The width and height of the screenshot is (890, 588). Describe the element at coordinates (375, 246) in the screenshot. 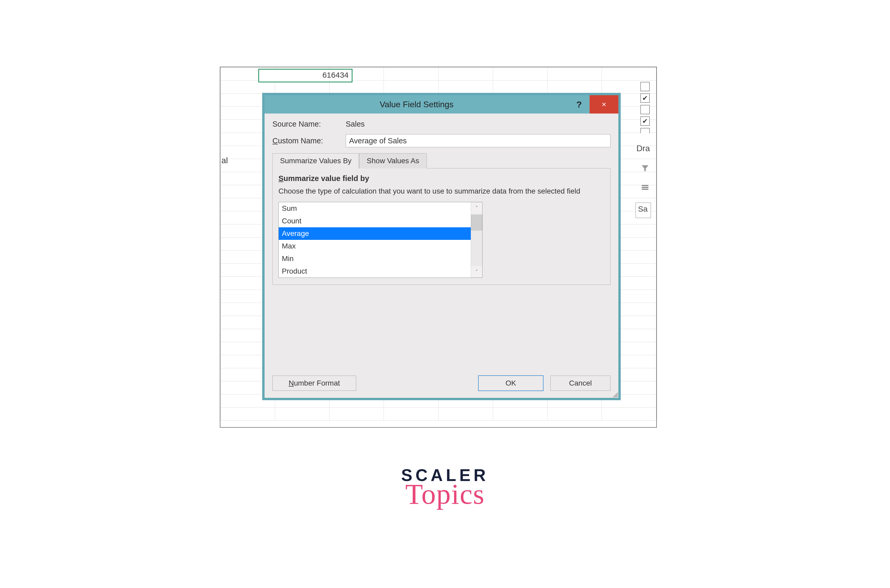

I see `calc-option-max: Max` at that location.